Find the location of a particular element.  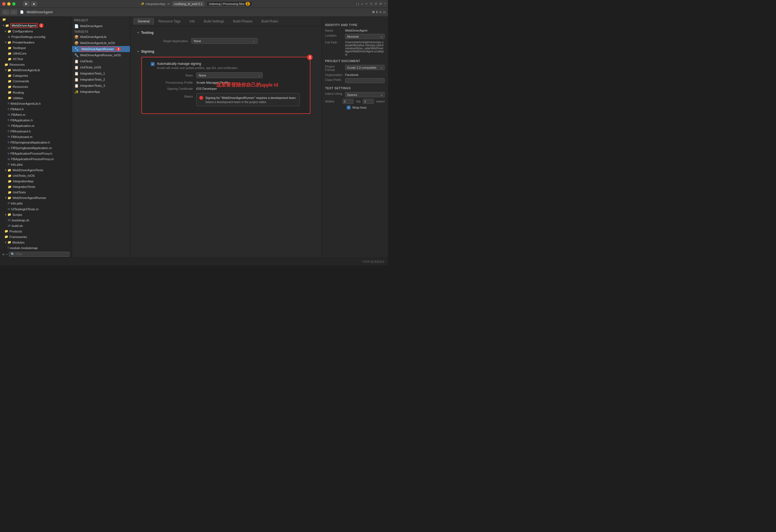

panel-toggle-icon: ≡ is located at coordinates (362, 4).